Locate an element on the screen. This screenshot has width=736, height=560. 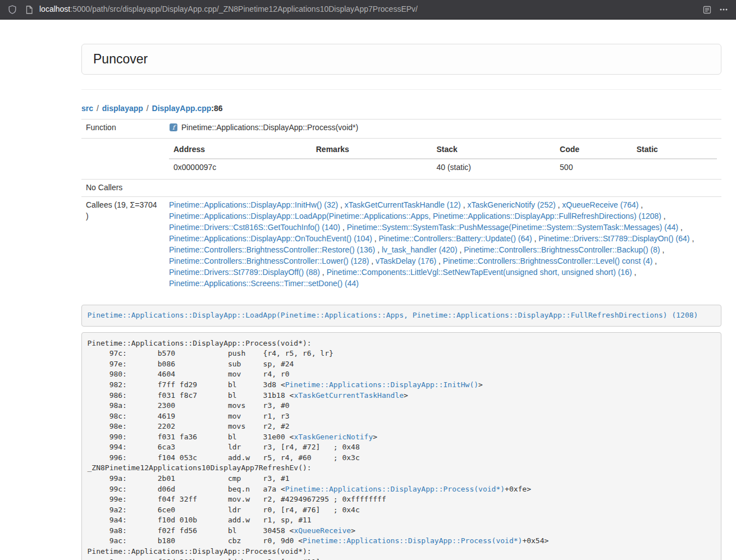
stats-label-empty is located at coordinates (123, 158).